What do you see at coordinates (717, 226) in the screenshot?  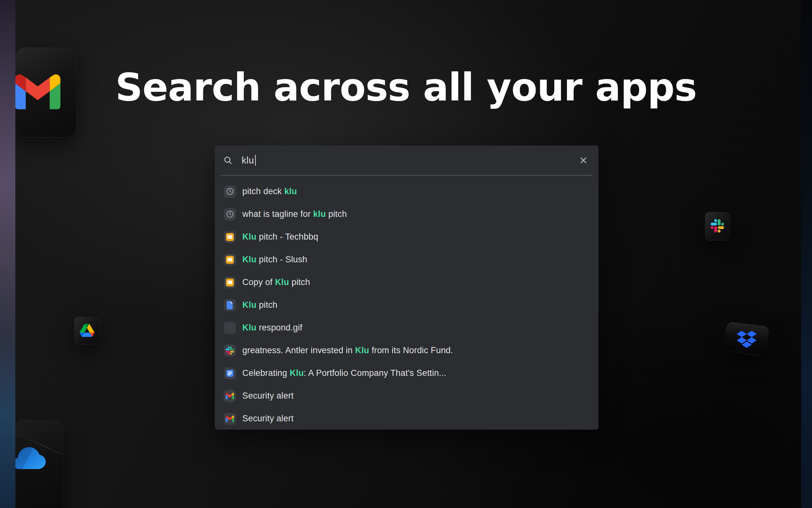 I see `slack-tile` at bounding box center [717, 226].